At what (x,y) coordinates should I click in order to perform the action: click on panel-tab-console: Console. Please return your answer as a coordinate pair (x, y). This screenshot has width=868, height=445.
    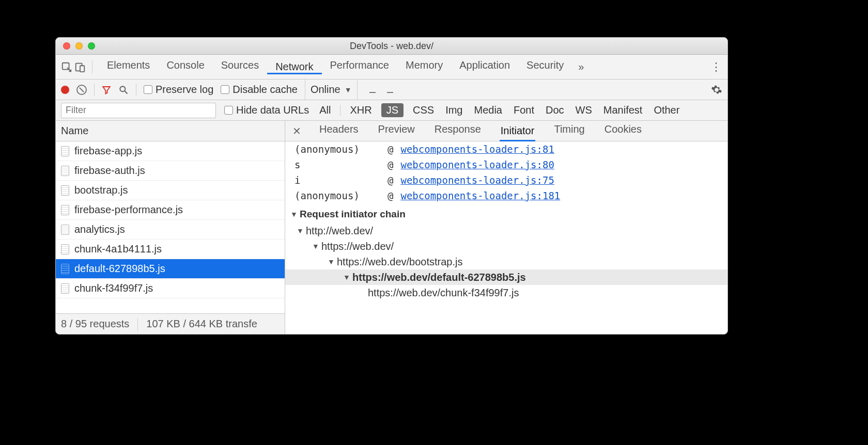
    Looking at the image, I should click on (185, 65).